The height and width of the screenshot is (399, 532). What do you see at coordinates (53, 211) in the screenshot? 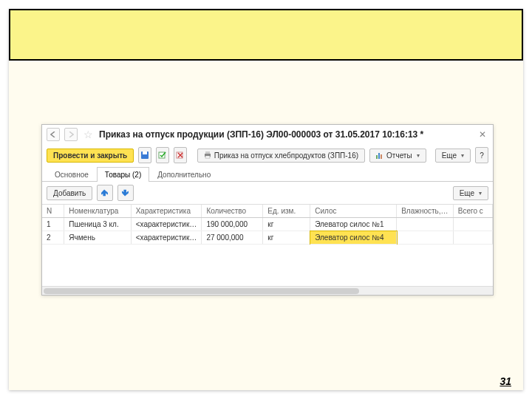
I see `col-n: N` at bounding box center [53, 211].